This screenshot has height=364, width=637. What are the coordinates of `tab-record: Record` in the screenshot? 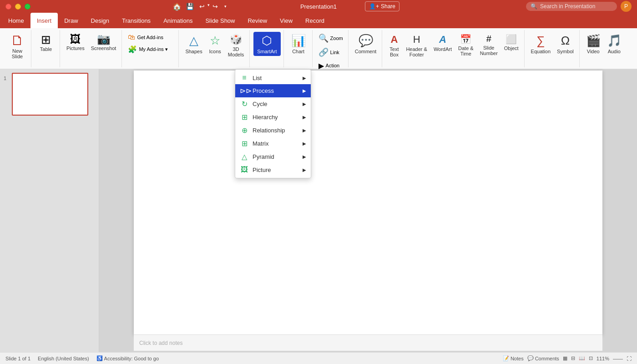 It's located at (315, 20).